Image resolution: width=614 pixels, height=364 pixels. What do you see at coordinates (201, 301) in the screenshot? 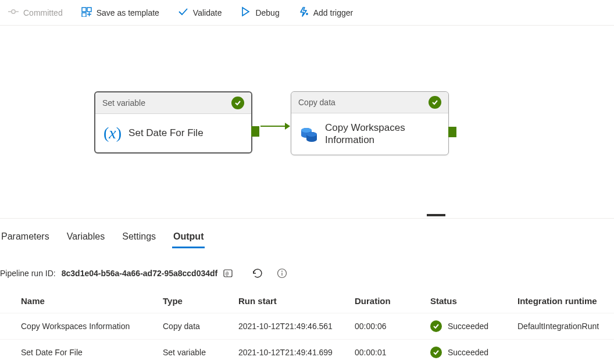
I see `col-type: Type` at bounding box center [201, 301].